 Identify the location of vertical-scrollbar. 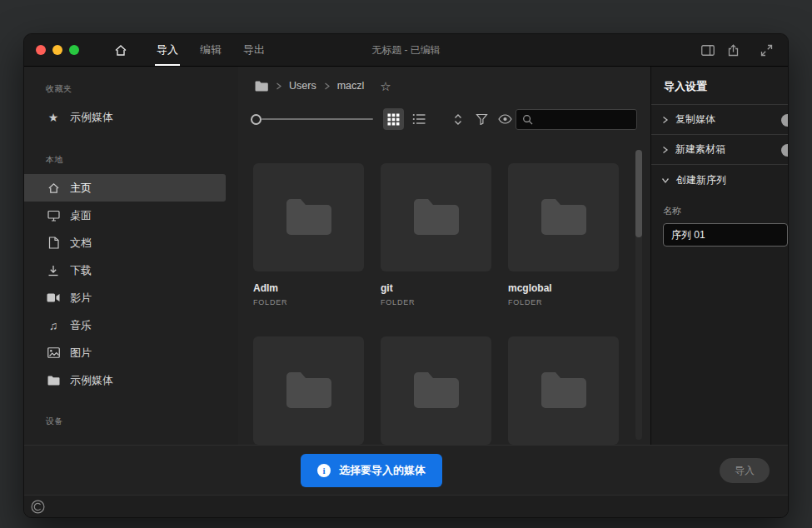
(639, 295).